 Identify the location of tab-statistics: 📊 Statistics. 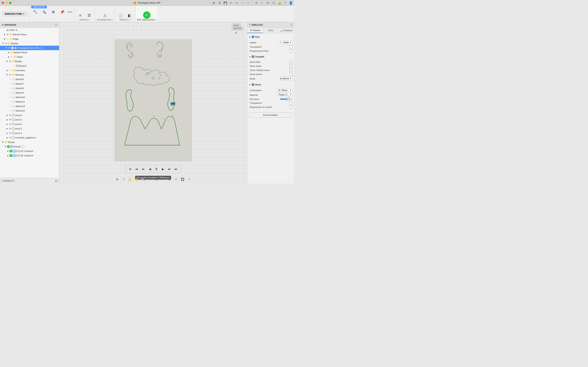
(286, 30).